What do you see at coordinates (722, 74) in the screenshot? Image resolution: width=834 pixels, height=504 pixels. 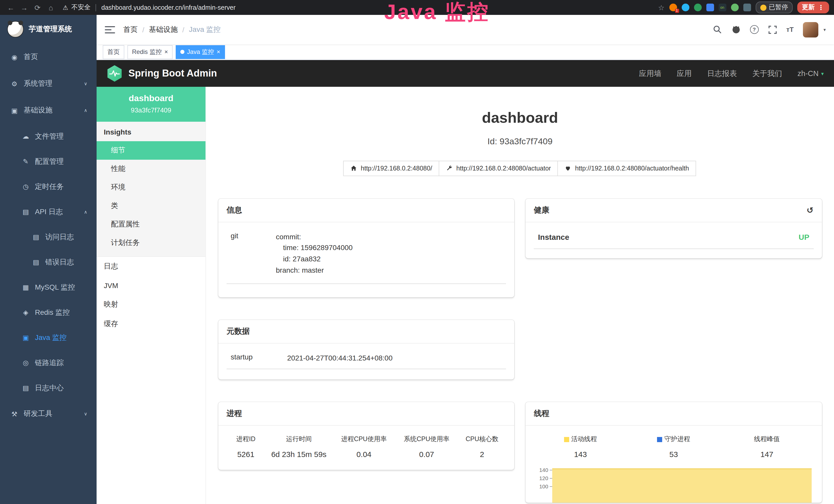 I see `sba-nav-journal: 日志报表` at bounding box center [722, 74].